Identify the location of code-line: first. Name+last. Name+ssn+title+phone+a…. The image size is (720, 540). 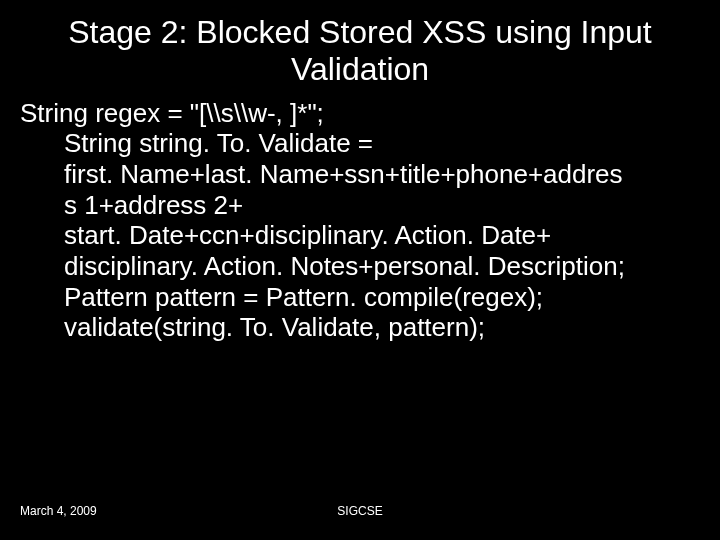
(360, 174).